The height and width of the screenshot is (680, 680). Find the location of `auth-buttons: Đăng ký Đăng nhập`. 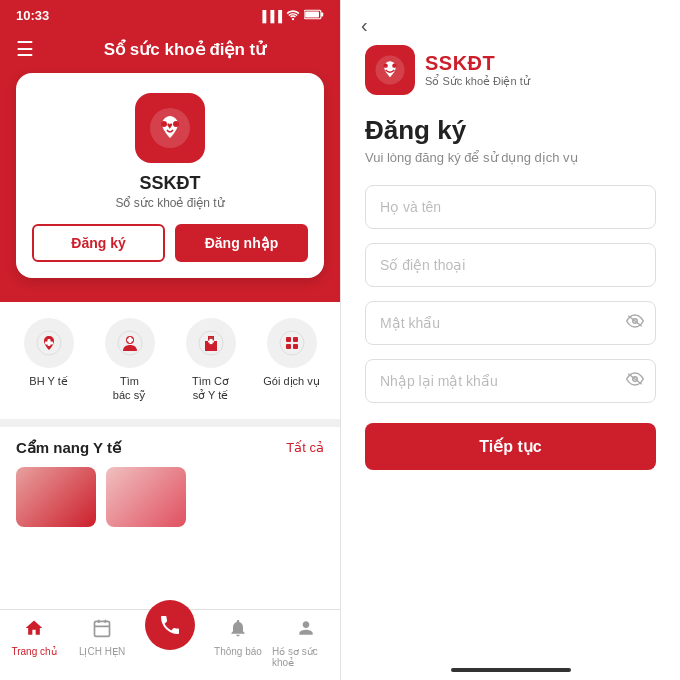

auth-buttons: Đăng ký Đăng nhập is located at coordinates (170, 243).